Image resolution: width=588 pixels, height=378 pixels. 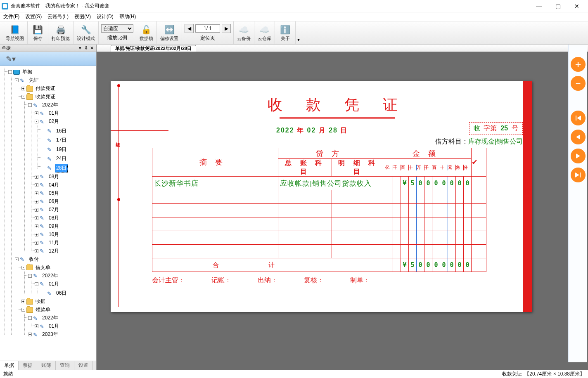 I want to click on toolbar-about: ℹ️ 关于, so click(x=285, y=33).